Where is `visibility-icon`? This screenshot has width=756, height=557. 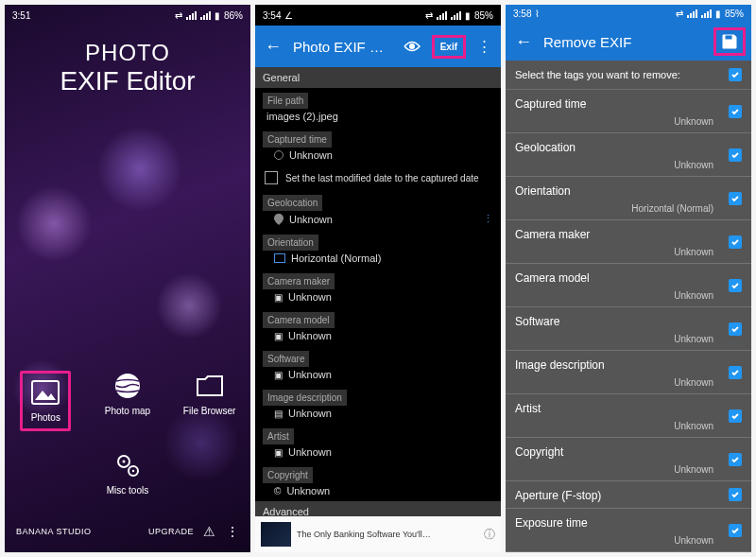
visibility-icon is located at coordinates (412, 46).